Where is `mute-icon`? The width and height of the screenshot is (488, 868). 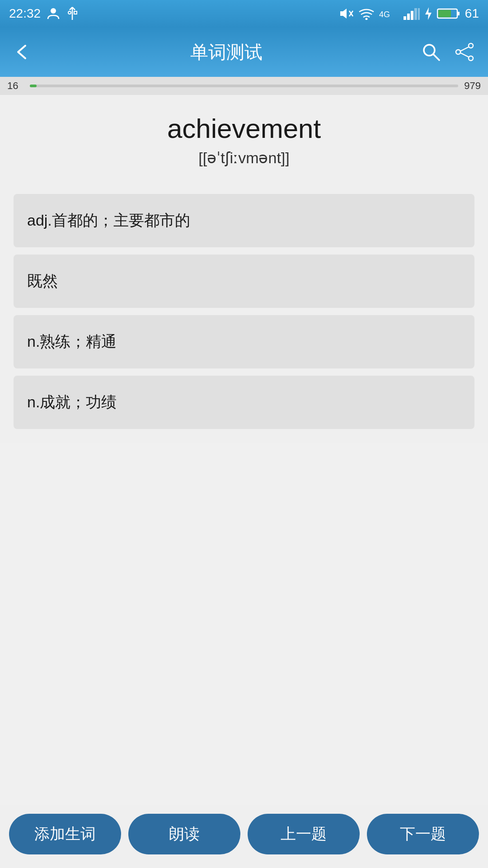 mute-icon is located at coordinates (346, 14).